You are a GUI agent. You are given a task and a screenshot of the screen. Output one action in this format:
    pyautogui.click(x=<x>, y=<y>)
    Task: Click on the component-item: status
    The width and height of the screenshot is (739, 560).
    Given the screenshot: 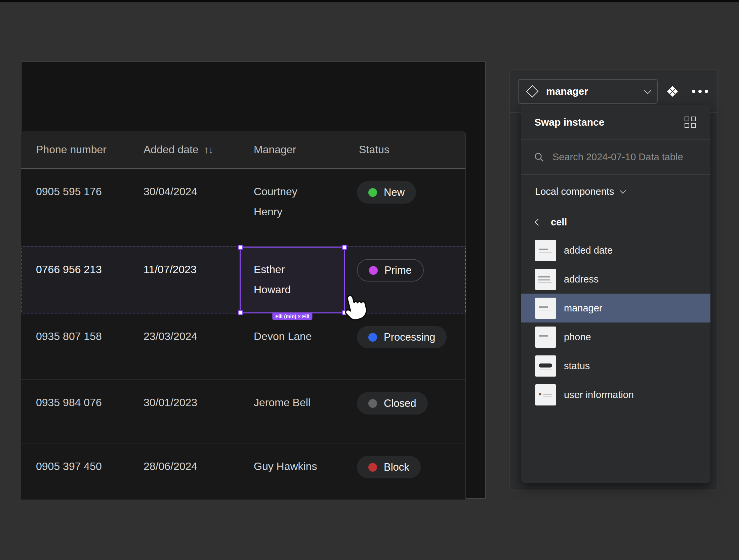 What is the action you would take?
    pyautogui.click(x=616, y=366)
    